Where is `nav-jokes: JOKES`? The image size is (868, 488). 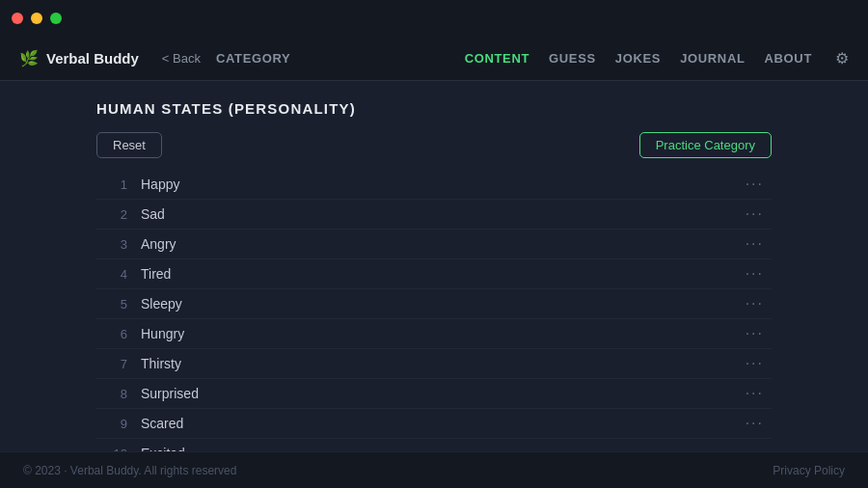 nav-jokes: JOKES is located at coordinates (638, 58).